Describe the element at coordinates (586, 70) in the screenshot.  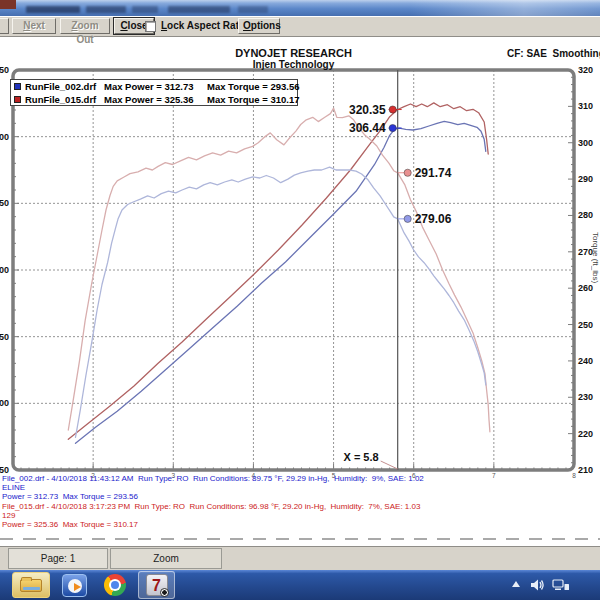
I see `torque-axis-label: 320` at that location.